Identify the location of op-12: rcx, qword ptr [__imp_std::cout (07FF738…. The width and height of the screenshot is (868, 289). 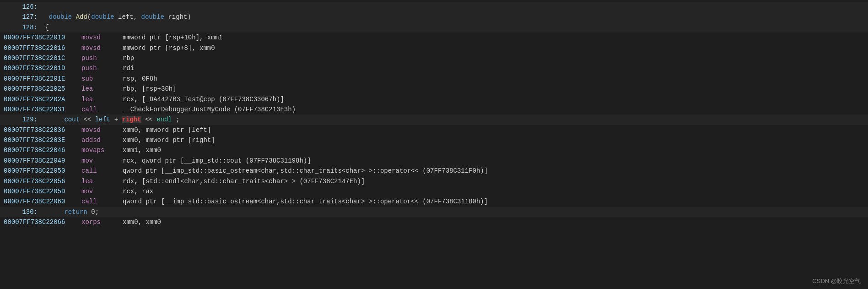
(217, 161).